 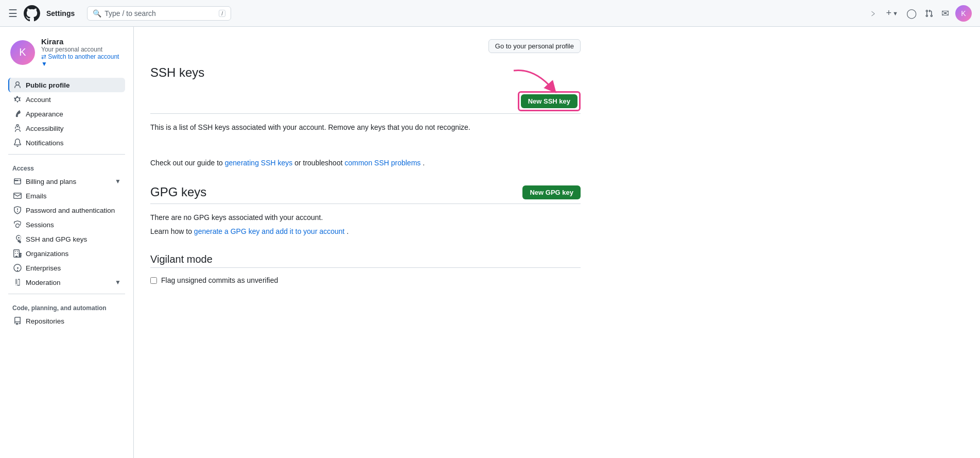 I want to click on sidebar: K Kirara Your personal account ⇄ Switch …, so click(x=67, y=242).